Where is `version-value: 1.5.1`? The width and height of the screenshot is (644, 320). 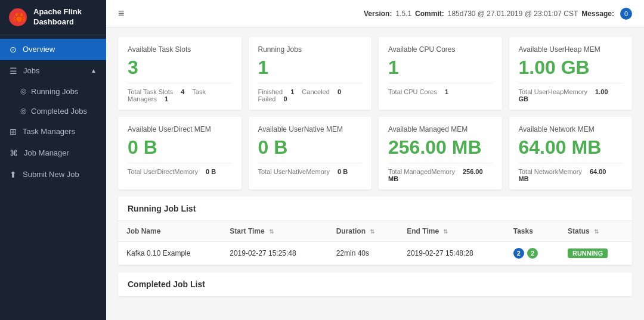 version-value: 1.5.1 is located at coordinates (403, 14).